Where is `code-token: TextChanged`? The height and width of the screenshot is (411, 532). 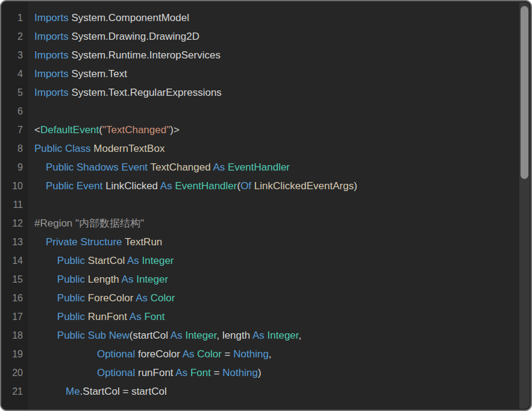 code-token: TextChanged is located at coordinates (180, 168).